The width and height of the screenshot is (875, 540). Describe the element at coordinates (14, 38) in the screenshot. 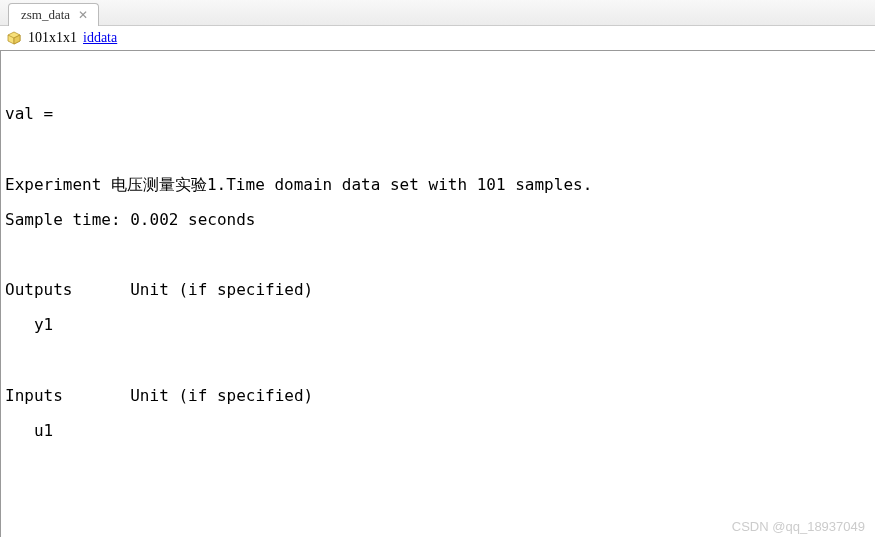

I see `object-icon` at that location.